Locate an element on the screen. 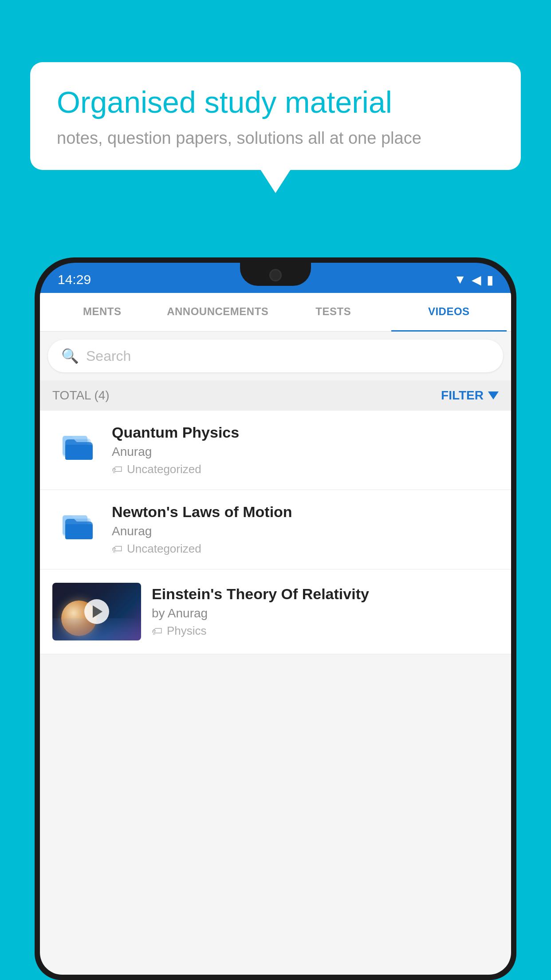  video-title-3: Einstein's Theory Of Relativity is located at coordinates (325, 594).